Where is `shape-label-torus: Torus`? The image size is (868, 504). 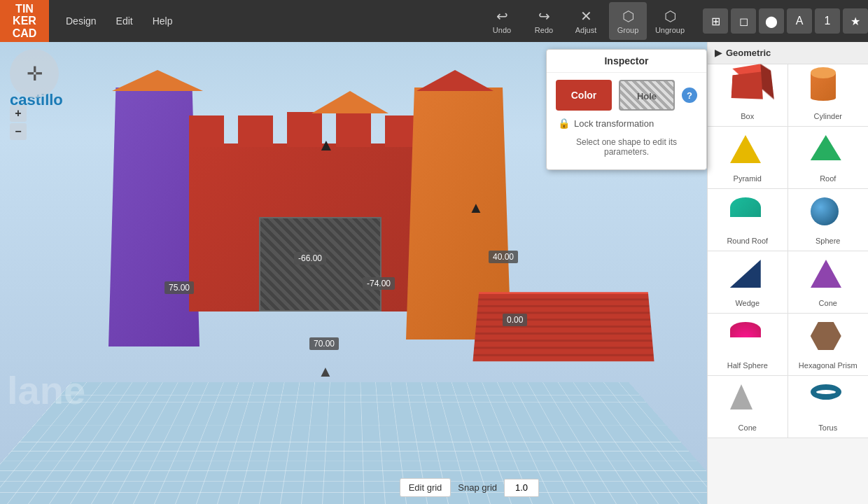
shape-label-torus: Torus is located at coordinates (827, 428).